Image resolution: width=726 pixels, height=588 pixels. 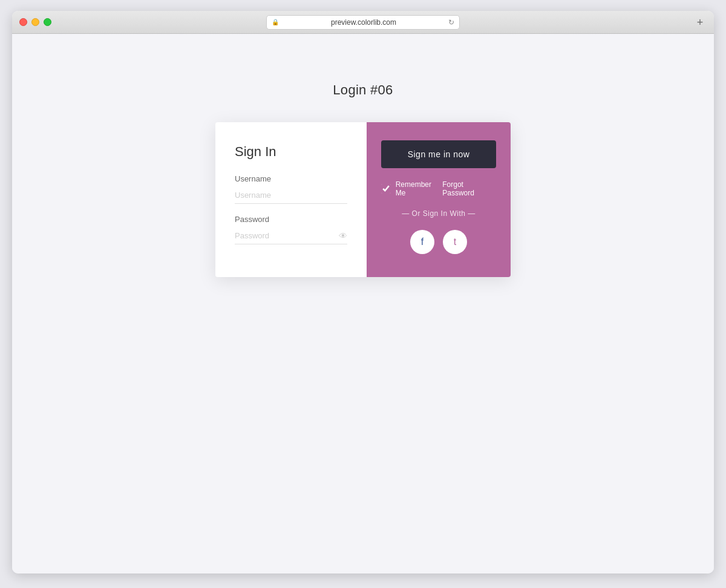 I want to click on refresh-icon: ↻, so click(x=451, y=22).